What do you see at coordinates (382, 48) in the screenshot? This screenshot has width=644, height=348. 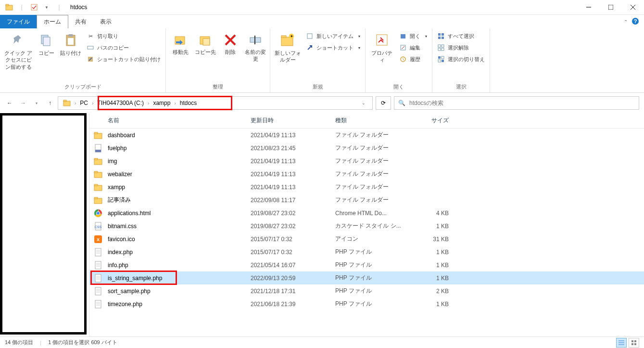 I see `properties-button: プロパティ` at bounding box center [382, 48].